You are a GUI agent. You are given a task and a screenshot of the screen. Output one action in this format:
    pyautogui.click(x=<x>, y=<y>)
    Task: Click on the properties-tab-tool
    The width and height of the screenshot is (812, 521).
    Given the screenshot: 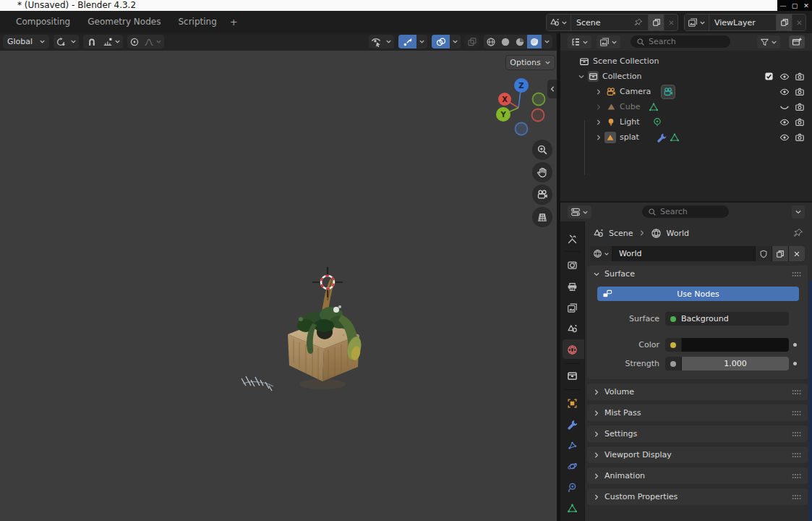 What is the action you would take?
    pyautogui.click(x=573, y=239)
    